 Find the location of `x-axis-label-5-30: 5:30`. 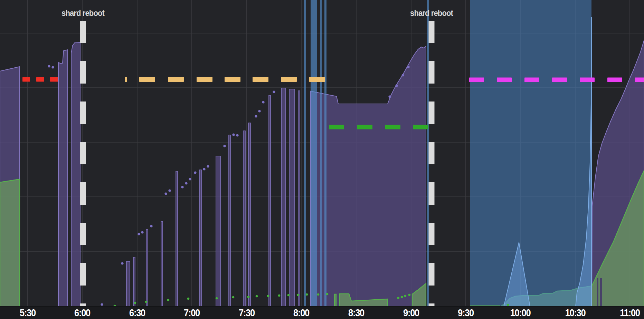

x-axis-label-5-30: 5:30 is located at coordinates (28, 313).